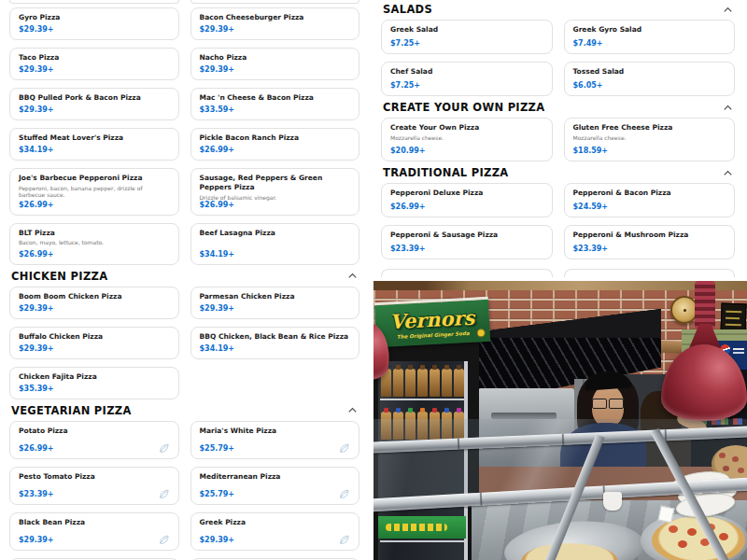  I want to click on menu-item-price: $34.19+, so click(218, 349).